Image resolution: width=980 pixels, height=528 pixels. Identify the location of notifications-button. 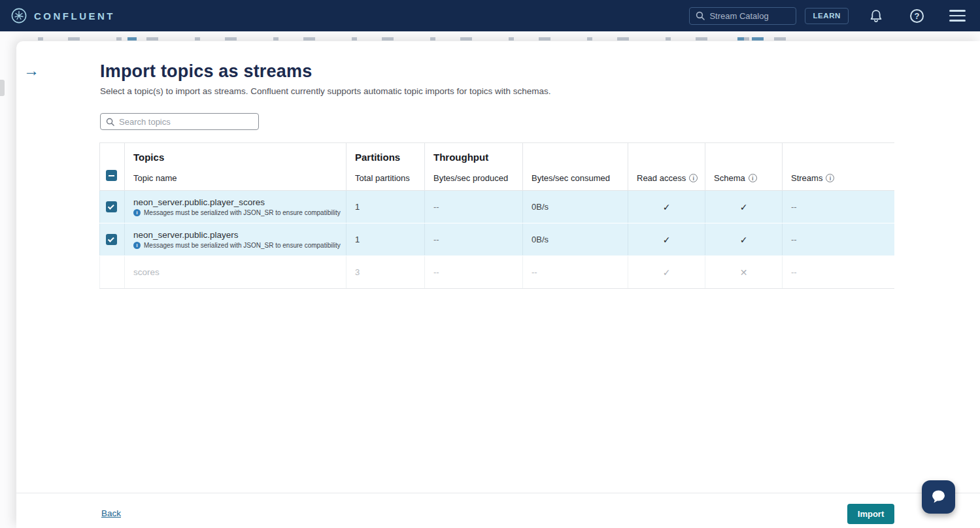
(876, 16).